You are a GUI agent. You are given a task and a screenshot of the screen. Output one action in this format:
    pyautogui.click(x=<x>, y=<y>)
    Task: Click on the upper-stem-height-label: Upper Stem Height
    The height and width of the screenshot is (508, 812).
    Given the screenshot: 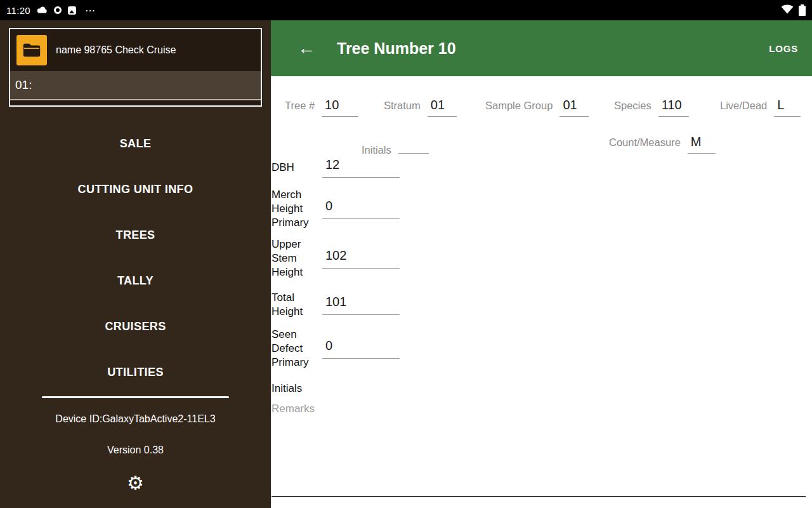 What is the action you would take?
    pyautogui.click(x=297, y=258)
    